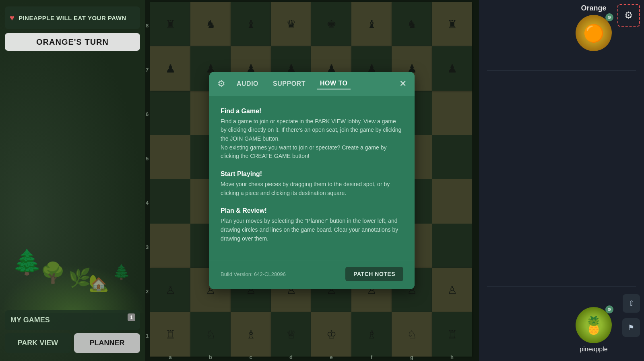 This screenshot has width=644, height=361. I want to click on share-button: ⇧, so click(631, 303).